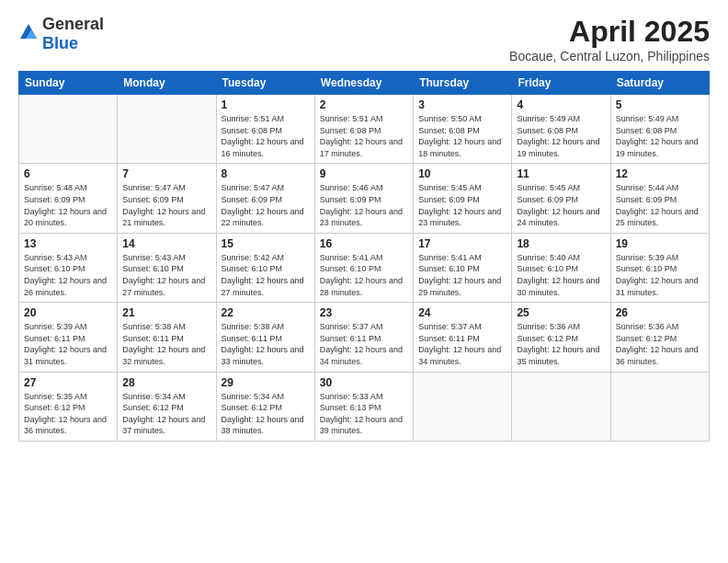  What do you see at coordinates (166, 174) in the screenshot?
I see `day-number: 7` at bounding box center [166, 174].